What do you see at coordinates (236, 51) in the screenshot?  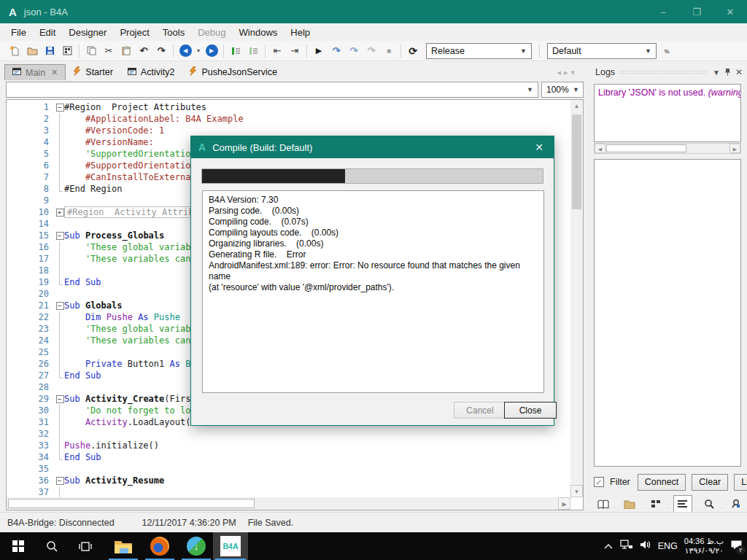 I see `comment-icon` at bounding box center [236, 51].